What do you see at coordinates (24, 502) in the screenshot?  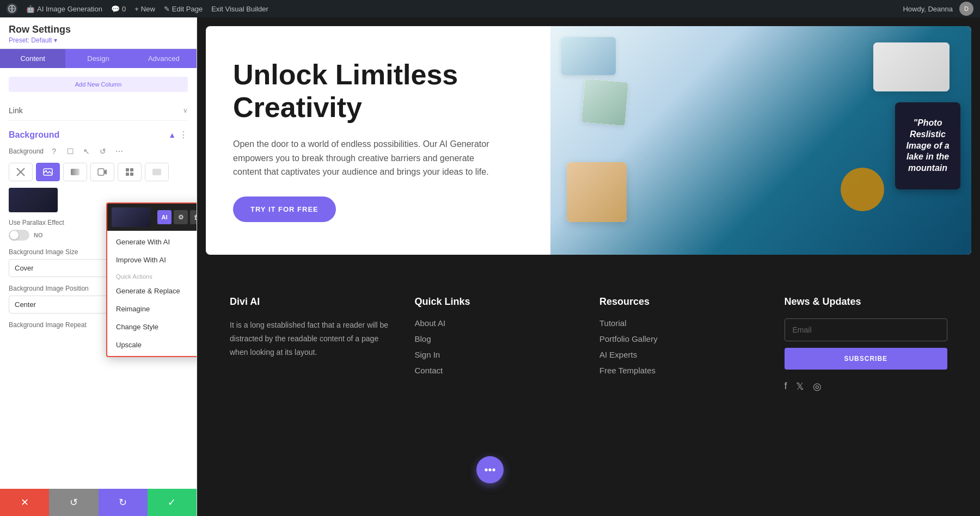 I see `cancel-button: ✕` at bounding box center [24, 502].